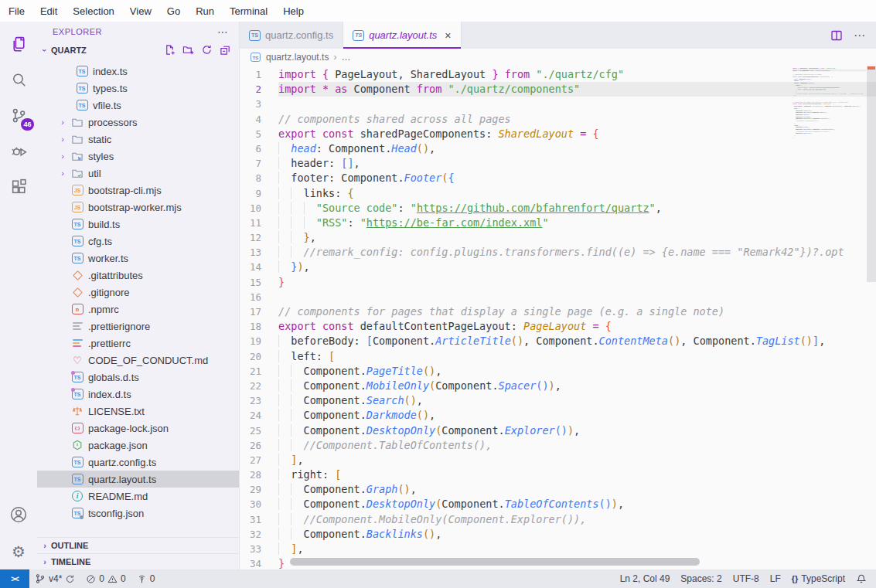  What do you see at coordinates (558, 57) in the screenshot?
I see `breadcrumb: TS quartz.layout.ts › …` at bounding box center [558, 57].